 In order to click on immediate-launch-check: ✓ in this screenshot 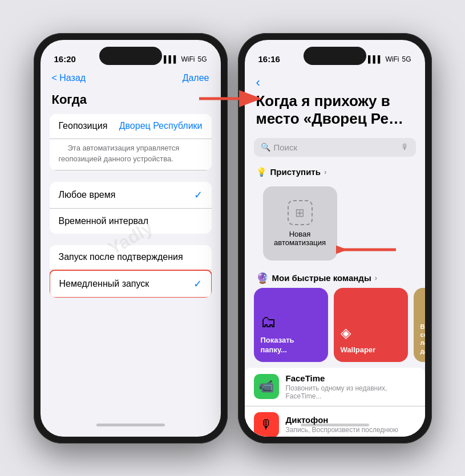, I will do `click(197, 284)`.